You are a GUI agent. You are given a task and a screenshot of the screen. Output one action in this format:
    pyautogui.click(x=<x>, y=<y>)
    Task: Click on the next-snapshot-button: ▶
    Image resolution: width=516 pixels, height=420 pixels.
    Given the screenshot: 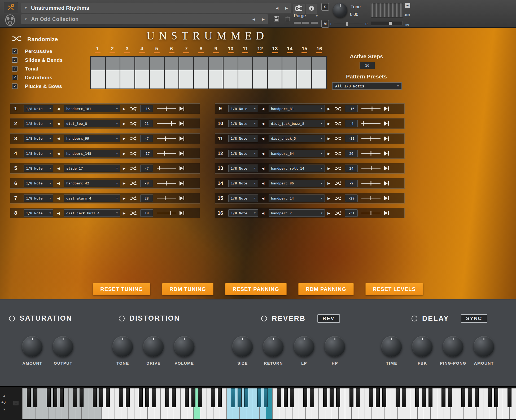 What is the action you would take?
    pyautogui.click(x=263, y=19)
    